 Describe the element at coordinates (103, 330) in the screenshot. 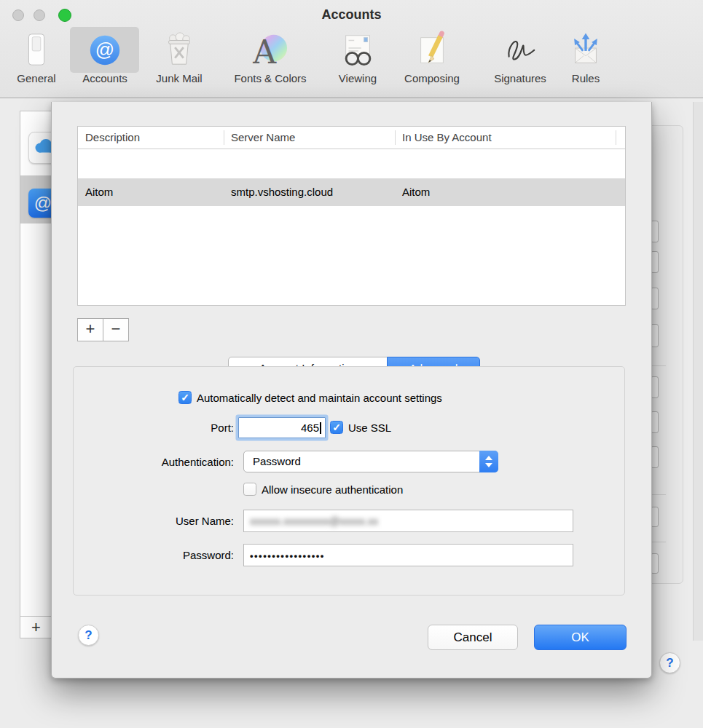

I see `add-remove-group: + −` at that location.